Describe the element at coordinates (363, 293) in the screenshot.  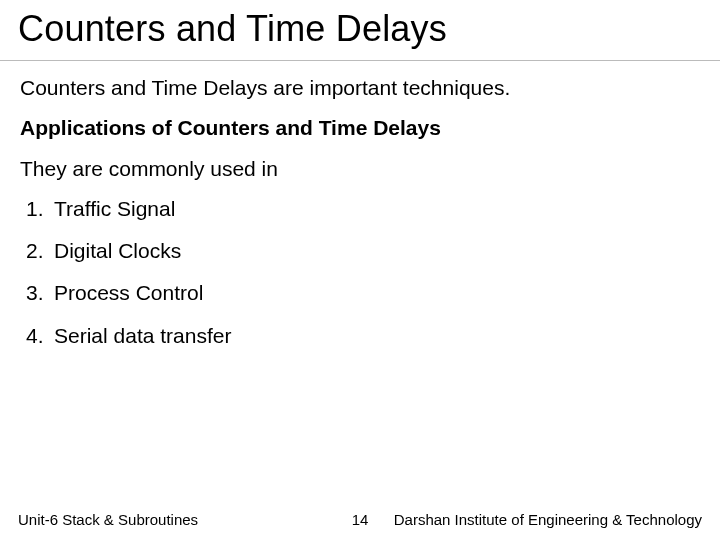
I see `list-item: Process Control` at that location.